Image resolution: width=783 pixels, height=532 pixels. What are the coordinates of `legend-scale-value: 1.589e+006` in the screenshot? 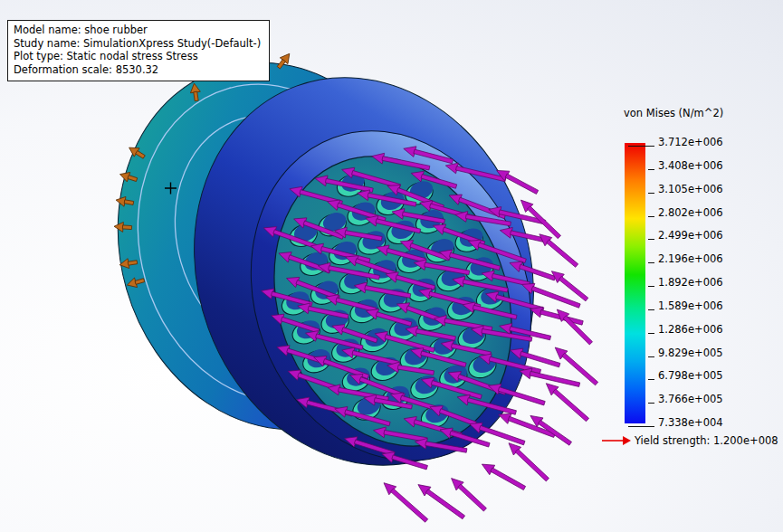 It's located at (691, 306).